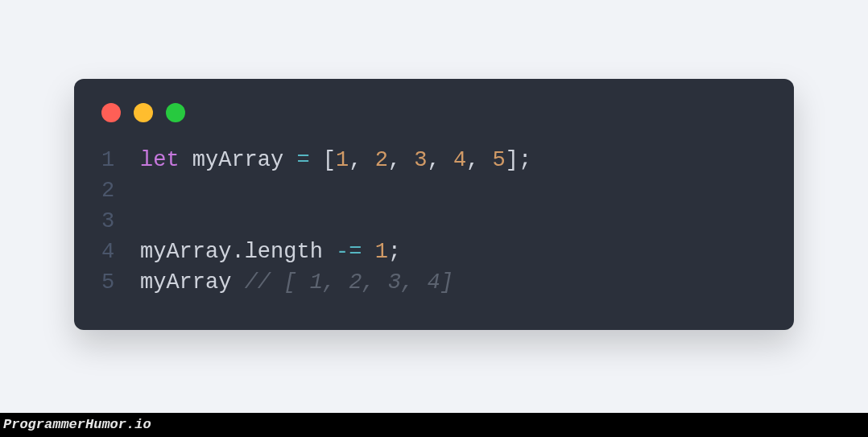 This screenshot has height=437, width=868. Describe the element at coordinates (159, 160) in the screenshot. I see `token-kw: let` at that location.